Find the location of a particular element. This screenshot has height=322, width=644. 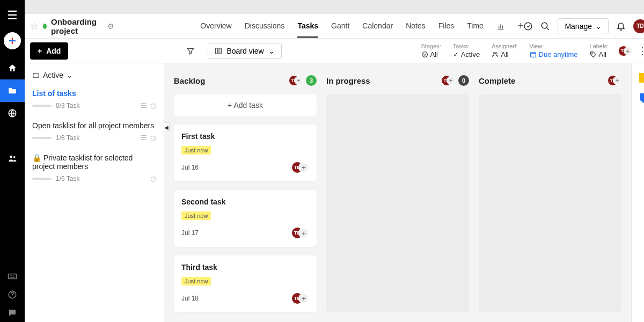

sidebar-tasklist-item: 🔒 Private tasklist for selected project … is located at coordinates (94, 170).